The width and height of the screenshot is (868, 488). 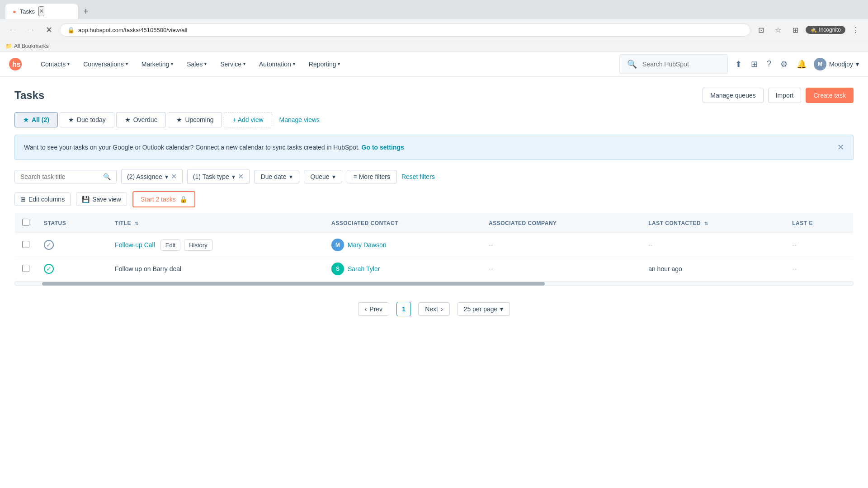 What do you see at coordinates (216, 223) in the screenshot?
I see `header-title: TITLE ⇅` at bounding box center [216, 223].